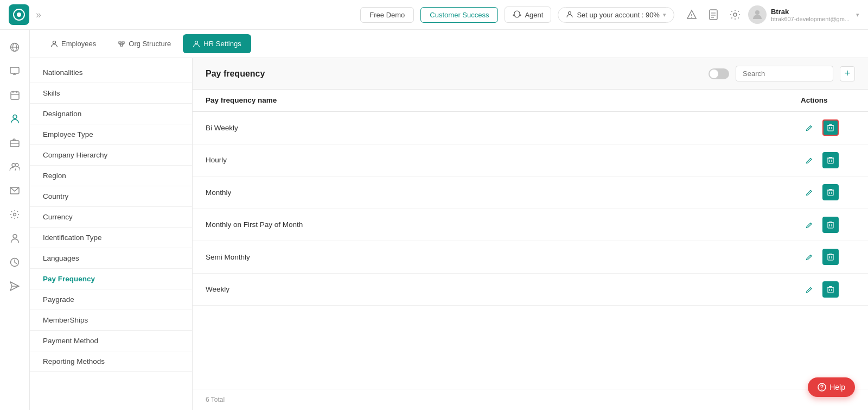 The image size is (868, 410). I want to click on setup-chevron-icon: ▾, so click(665, 15).